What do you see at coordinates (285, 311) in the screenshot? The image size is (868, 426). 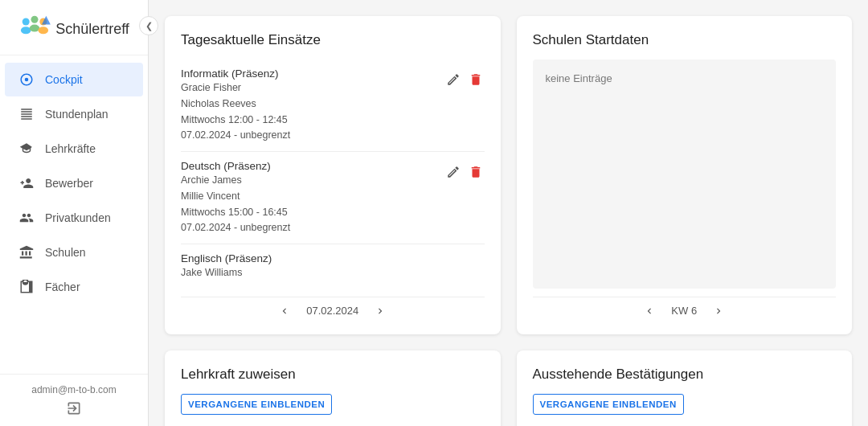 I see `tagesaktuelle-prev-button` at bounding box center [285, 311].